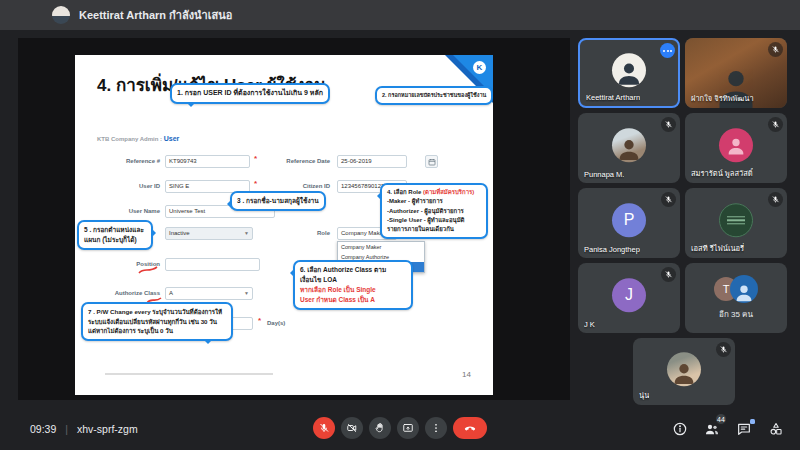  What do you see at coordinates (448, 192) in the screenshot?
I see `callout-4-heading-red: (ตามที่สมัครบริการ)` at bounding box center [448, 192].